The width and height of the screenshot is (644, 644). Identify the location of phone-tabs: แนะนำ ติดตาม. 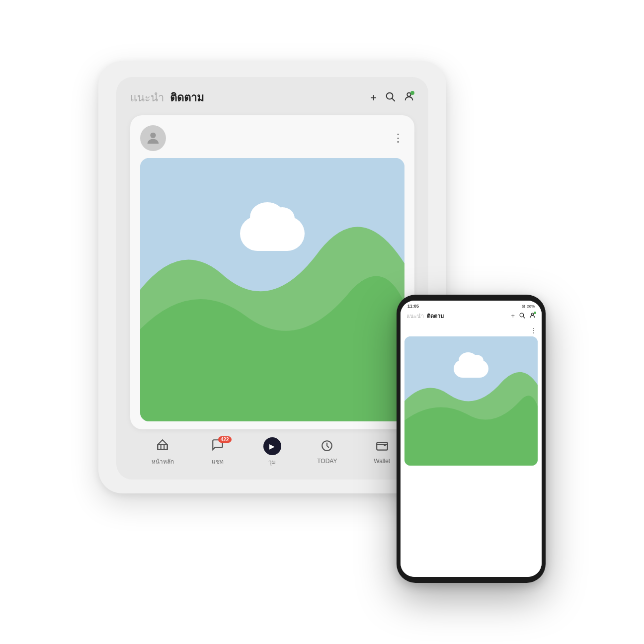
(425, 316).